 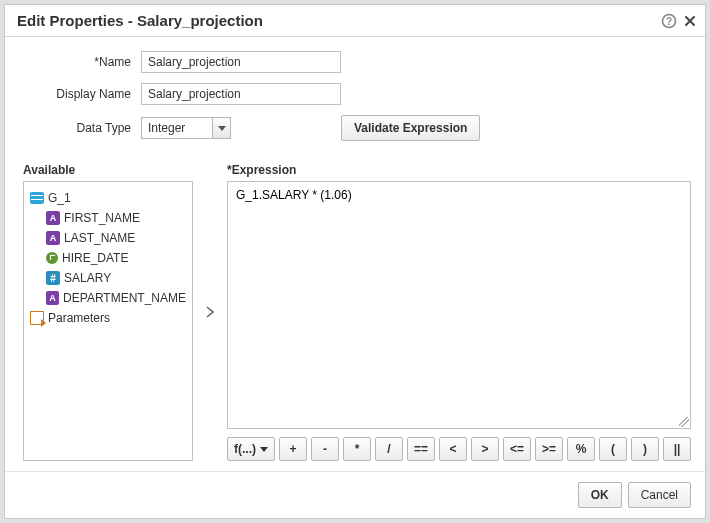 What do you see at coordinates (600, 495) in the screenshot?
I see `ok-button: OK` at bounding box center [600, 495].